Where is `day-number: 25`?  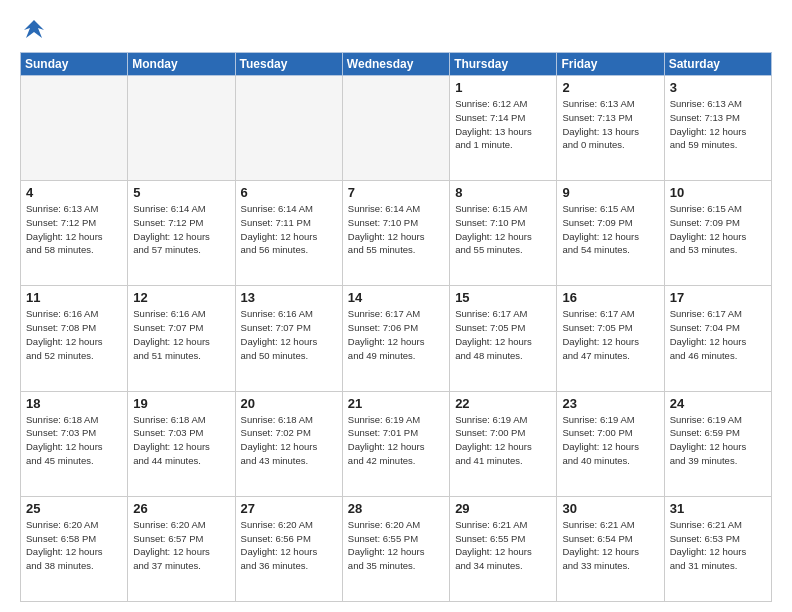 day-number: 25 is located at coordinates (74, 508).